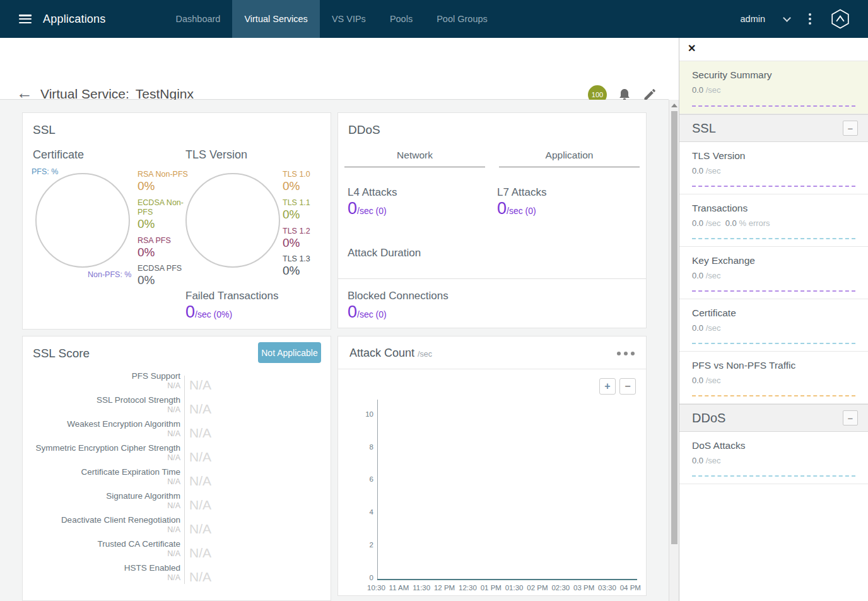  I want to click on metric-card-title: DoS Attacks, so click(773, 446).